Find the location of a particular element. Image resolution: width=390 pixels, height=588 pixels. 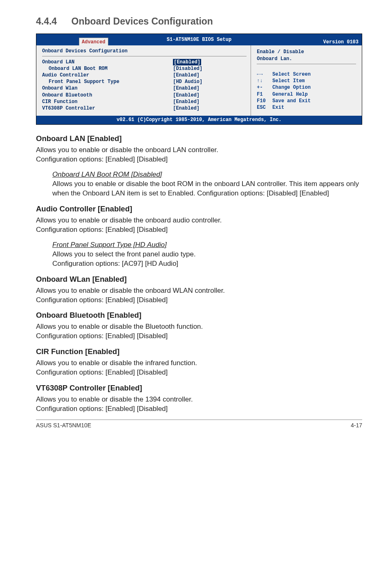

bios-config-label: Onboard LAN Boot ROM is located at coordinates (78, 69).